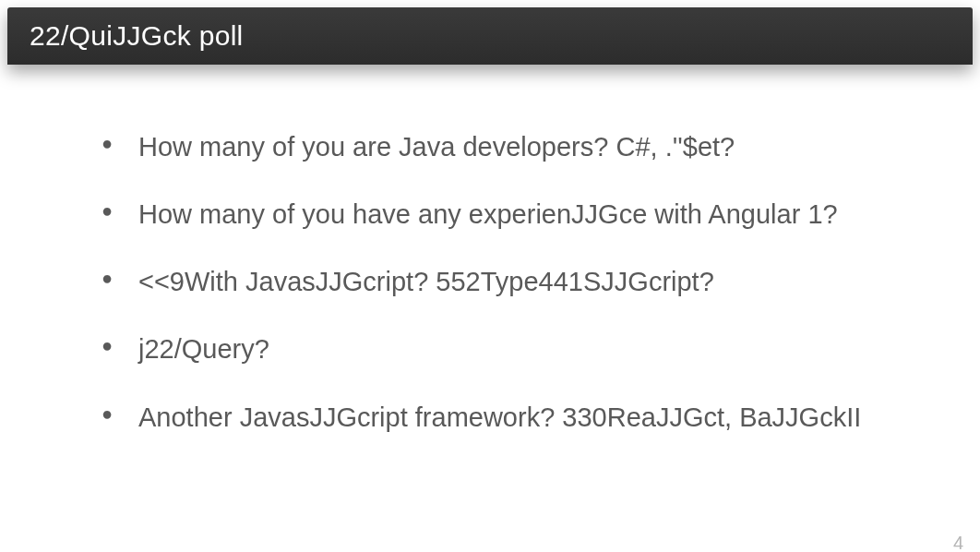 The height and width of the screenshot is (552, 980). What do you see at coordinates (513, 214) in the screenshot?
I see `list-item: How many of you have any experienJJGce w…` at bounding box center [513, 214].